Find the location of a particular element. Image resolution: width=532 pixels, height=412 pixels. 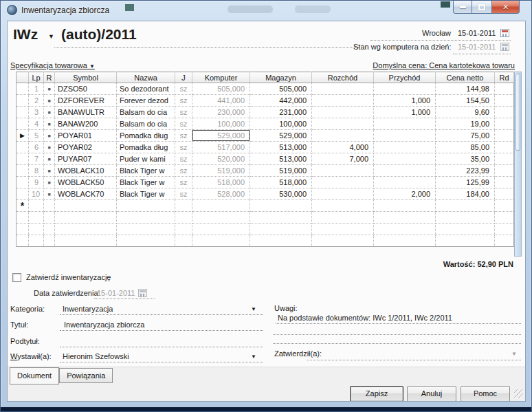

cell-magazyn: 530,000 is located at coordinates (281, 194).